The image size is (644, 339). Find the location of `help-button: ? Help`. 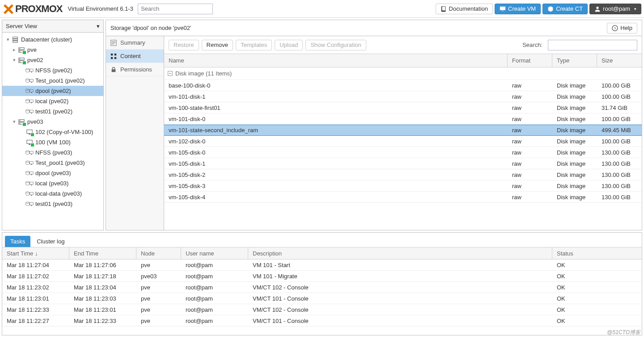

help-button: ? Help is located at coordinates (622, 28).